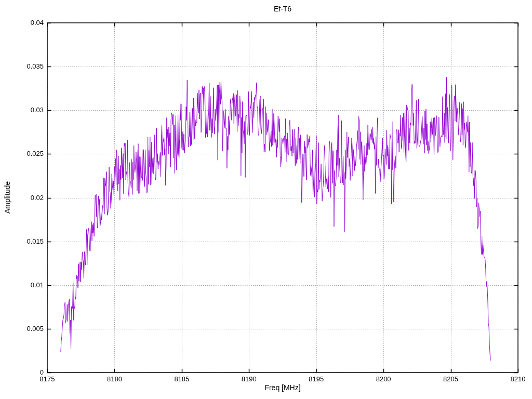  Describe the element at coordinates (451, 379) in the screenshot. I see `x-tick-label: 8205` at that location.